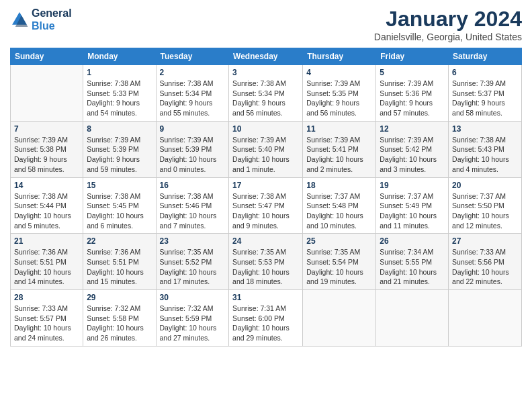 The height and width of the screenshot is (411, 532). What do you see at coordinates (339, 154) in the screenshot?
I see `day-info: Sunrise: 7:39 AM Sunset: 5:41 PM Dayligh…` at bounding box center [339, 154].